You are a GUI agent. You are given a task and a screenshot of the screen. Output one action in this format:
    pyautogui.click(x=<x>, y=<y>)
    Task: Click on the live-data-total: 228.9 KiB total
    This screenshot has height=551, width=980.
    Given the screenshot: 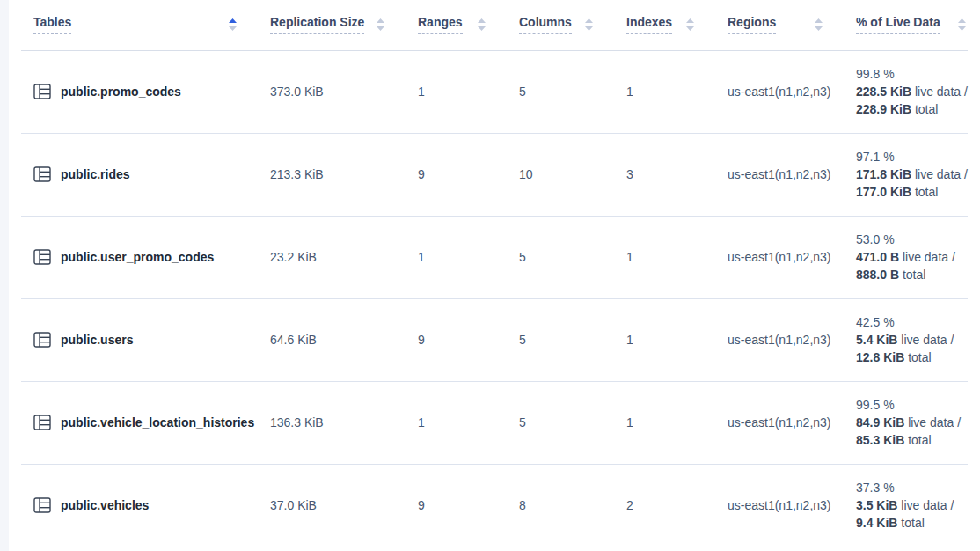 What is the action you would take?
    pyautogui.click(x=911, y=109)
    